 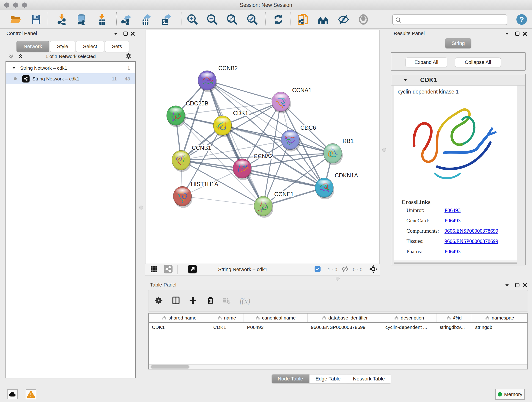 I want to click on hide-selection-icon, so click(x=343, y=19).